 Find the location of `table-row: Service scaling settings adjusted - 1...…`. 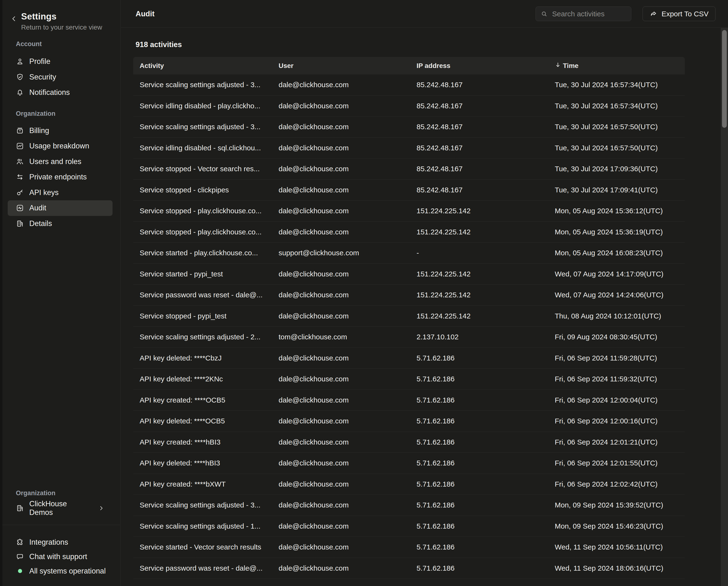

table-row: Service scaling settings adjusted - 1...… is located at coordinates (409, 527).